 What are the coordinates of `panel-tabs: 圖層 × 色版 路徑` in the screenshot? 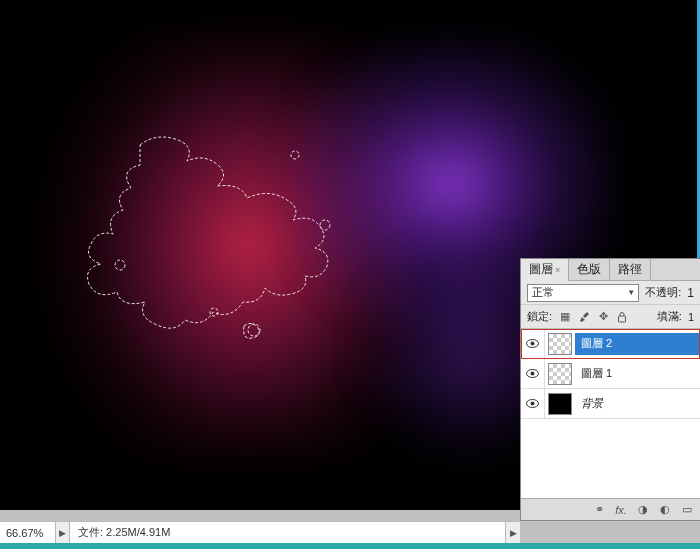 It's located at (610, 270).